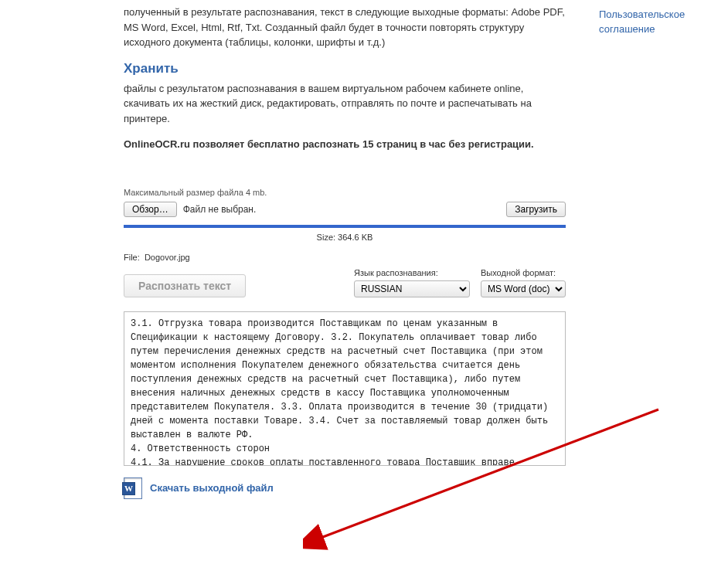  I want to click on uploaded-file-name: Dogovor.jpg, so click(167, 257).